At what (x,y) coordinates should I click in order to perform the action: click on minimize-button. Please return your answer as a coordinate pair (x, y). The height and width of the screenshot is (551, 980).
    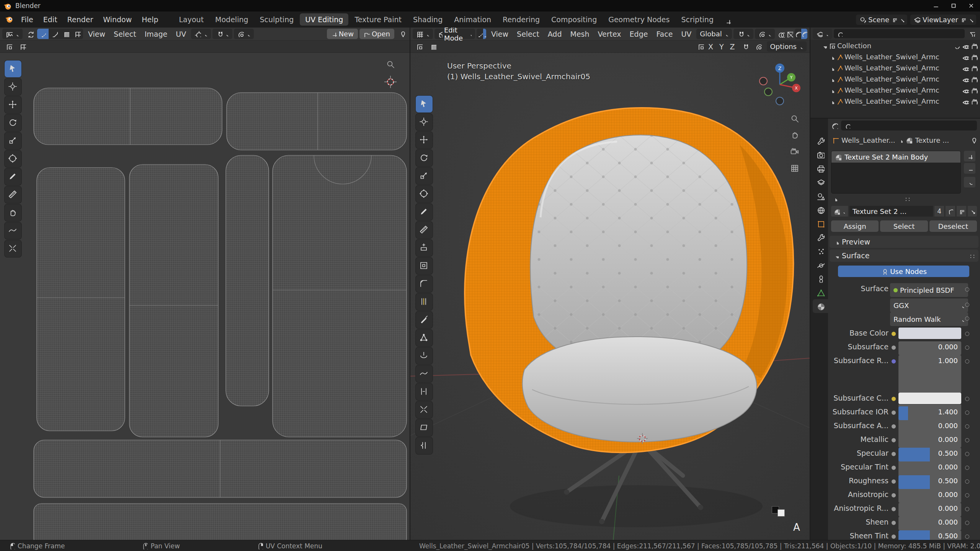
    Looking at the image, I should click on (936, 6).